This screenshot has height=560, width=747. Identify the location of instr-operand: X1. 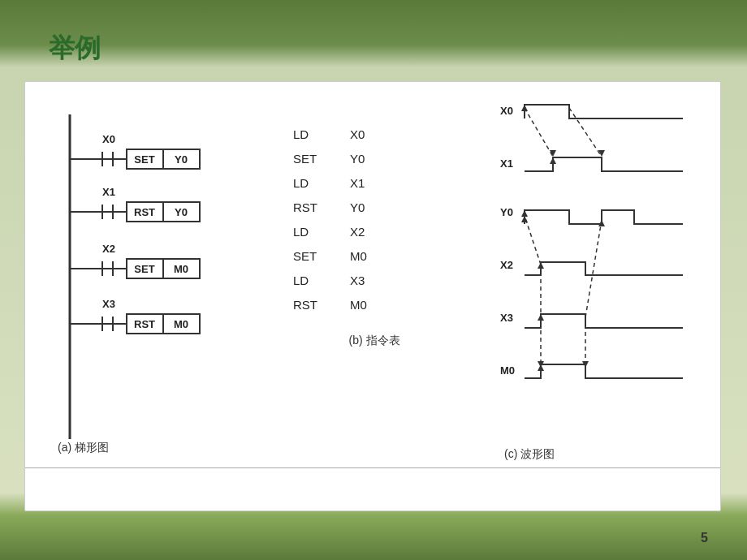
(362, 183).